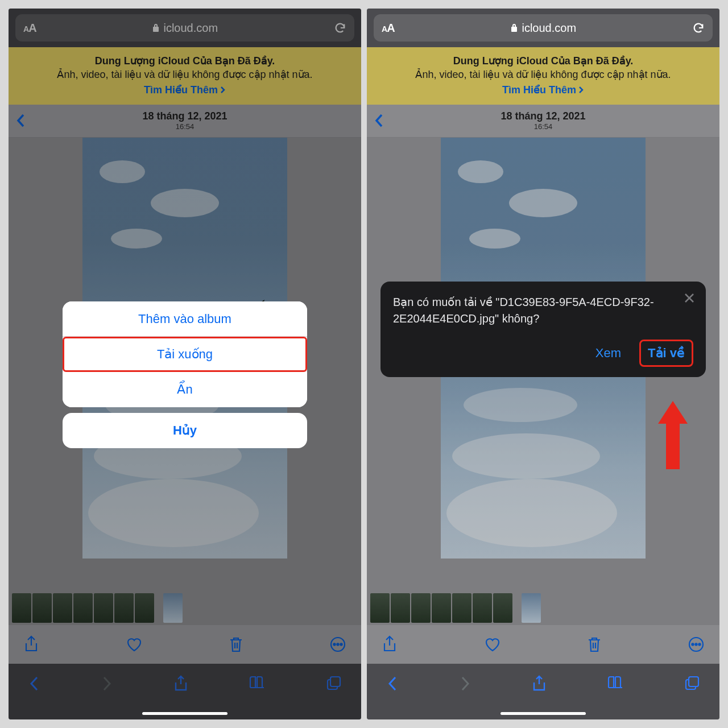  I want to click on sheet-add-to-album: Thêm vào album, so click(185, 319).